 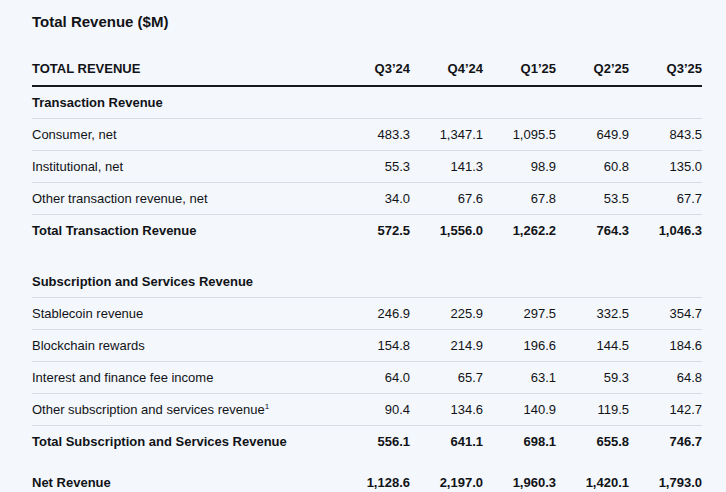 What do you see at coordinates (666, 68) in the screenshot?
I see `table-header-quarter: Q3’25` at bounding box center [666, 68].